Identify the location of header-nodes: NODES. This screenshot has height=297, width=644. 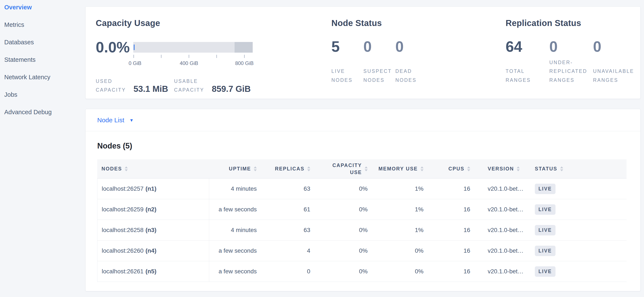
(153, 169).